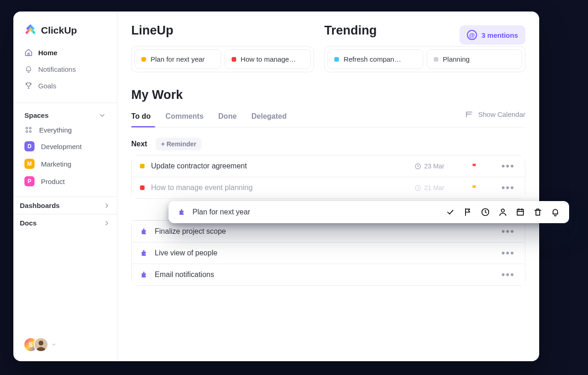 The height and width of the screenshot is (375, 588). What do you see at coordinates (324, 275) in the screenshot?
I see `task-title: Email notifications` at bounding box center [324, 275].